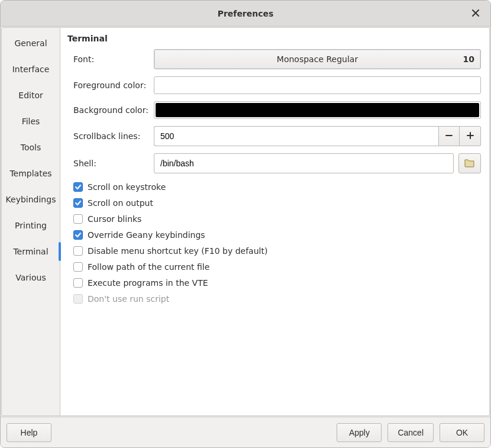 This screenshot has width=491, height=448. I want to click on window-title: Preferences, so click(246, 14).